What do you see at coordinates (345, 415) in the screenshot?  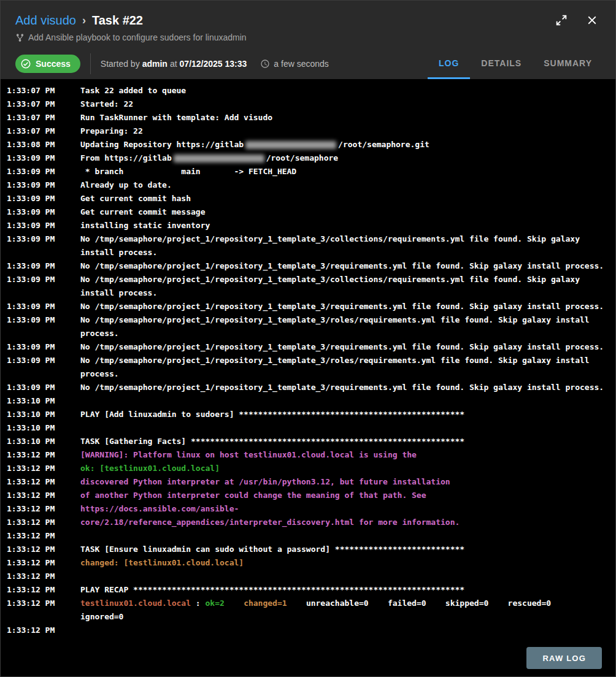 I see `log-message: PLAY [Add linuxadmin to sudoers] *******…` at bounding box center [345, 415].